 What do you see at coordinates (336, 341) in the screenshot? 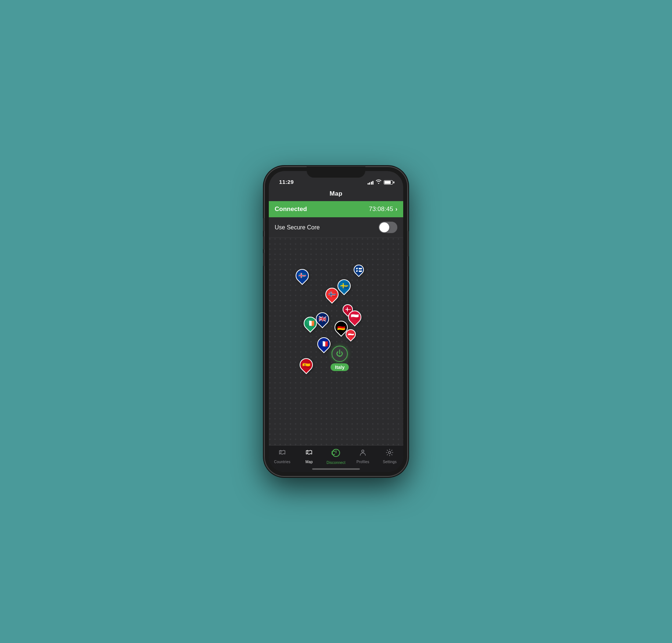
I see `country-pins: 🇮🇸 🇳🇴 🇸🇪` at bounding box center [336, 341].